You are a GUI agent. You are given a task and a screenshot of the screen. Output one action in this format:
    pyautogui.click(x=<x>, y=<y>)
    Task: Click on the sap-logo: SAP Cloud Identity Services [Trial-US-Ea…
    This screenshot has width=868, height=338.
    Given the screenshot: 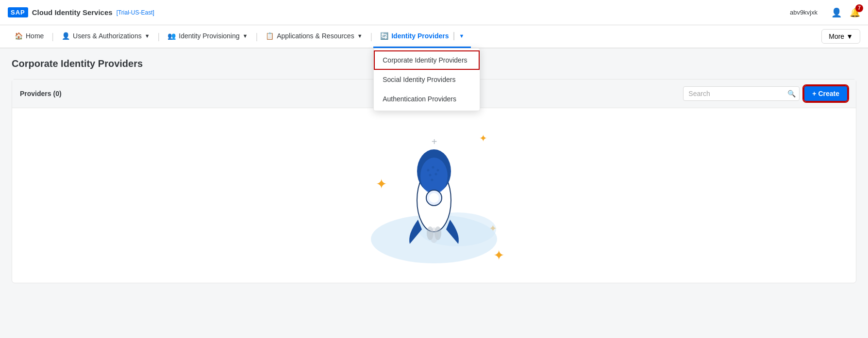 What is the action you would take?
    pyautogui.click(x=81, y=13)
    